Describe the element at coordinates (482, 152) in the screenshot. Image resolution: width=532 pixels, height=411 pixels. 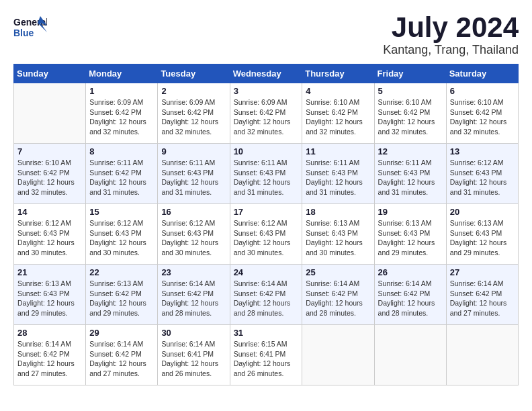
I see `day-number: 13` at that location.